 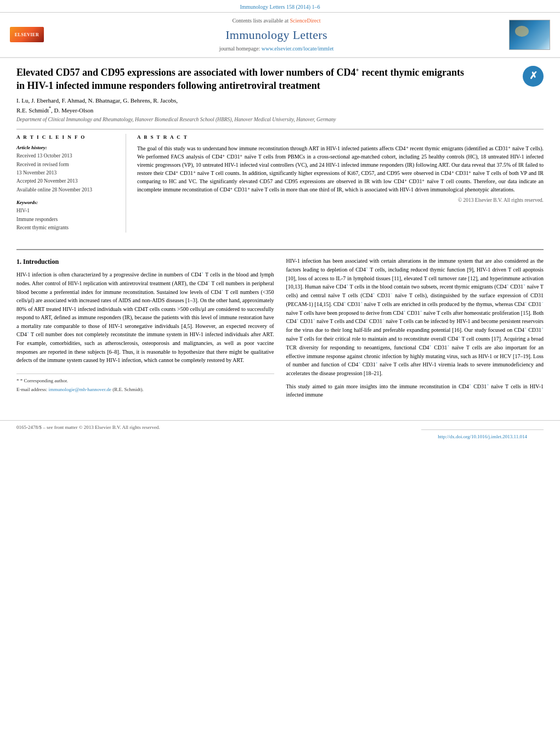 What do you see at coordinates (305, 21) in the screenshot?
I see `science-direct-link: ScienceDirect` at bounding box center [305, 21].